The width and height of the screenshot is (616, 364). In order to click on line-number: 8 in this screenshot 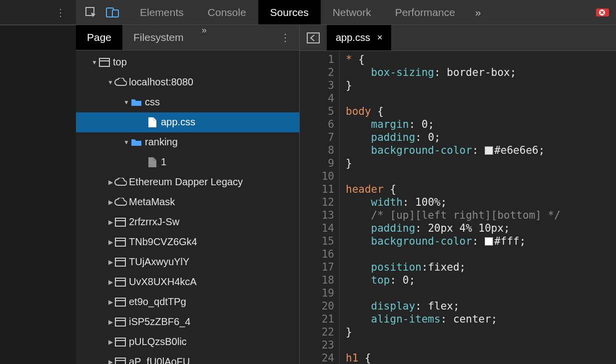, I will do `click(317, 150)`.